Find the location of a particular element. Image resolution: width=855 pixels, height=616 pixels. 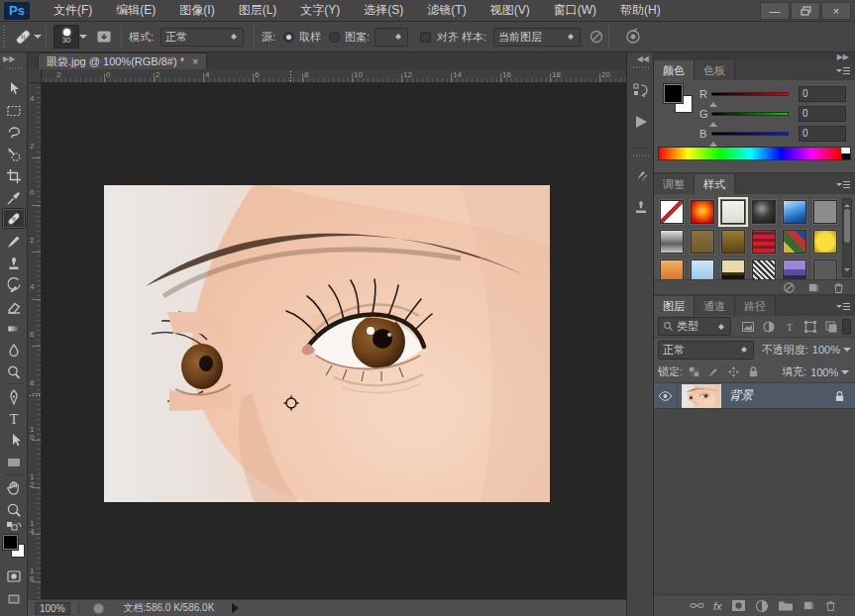

tab-styles: 样式 is located at coordinates (715, 184).